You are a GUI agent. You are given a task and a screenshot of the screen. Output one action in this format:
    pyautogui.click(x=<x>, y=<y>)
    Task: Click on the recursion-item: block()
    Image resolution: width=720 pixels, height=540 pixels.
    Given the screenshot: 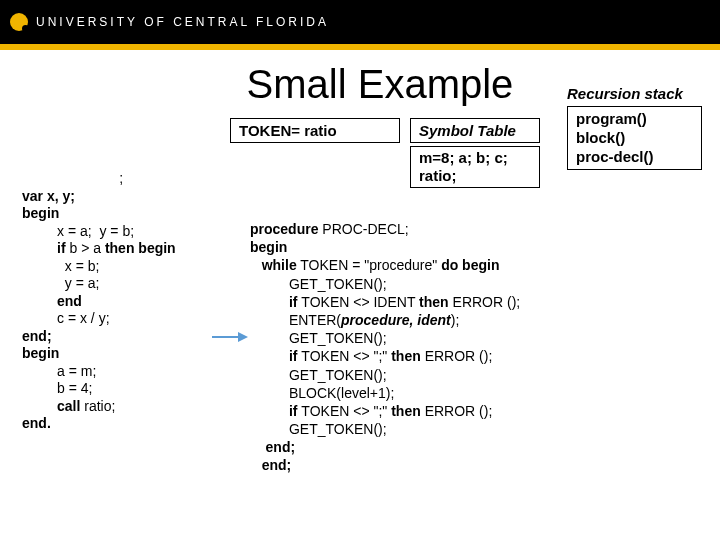 What is the action you would take?
    pyautogui.click(x=634, y=138)
    